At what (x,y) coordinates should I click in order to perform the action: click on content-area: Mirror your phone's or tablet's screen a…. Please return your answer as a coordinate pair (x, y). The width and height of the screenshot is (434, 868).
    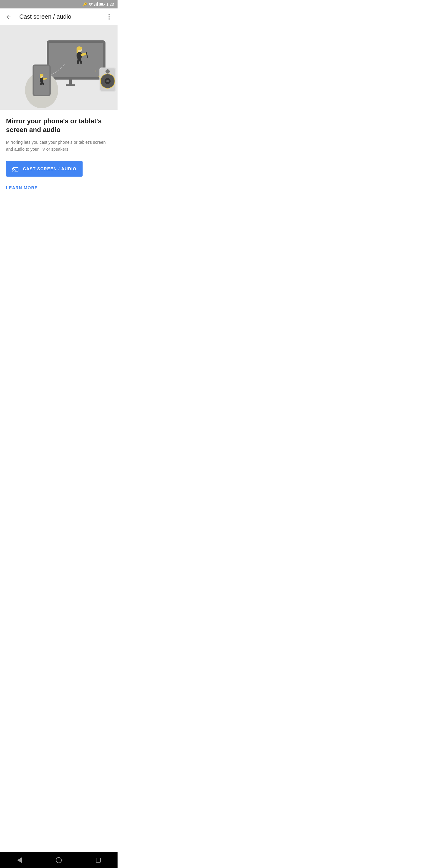
    Looking at the image, I should click on (59, 154).